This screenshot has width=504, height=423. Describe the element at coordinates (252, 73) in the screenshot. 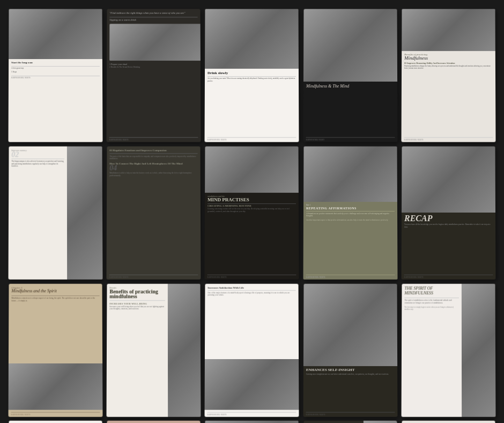

I see `card-3-title: Drink slowly` at that location.